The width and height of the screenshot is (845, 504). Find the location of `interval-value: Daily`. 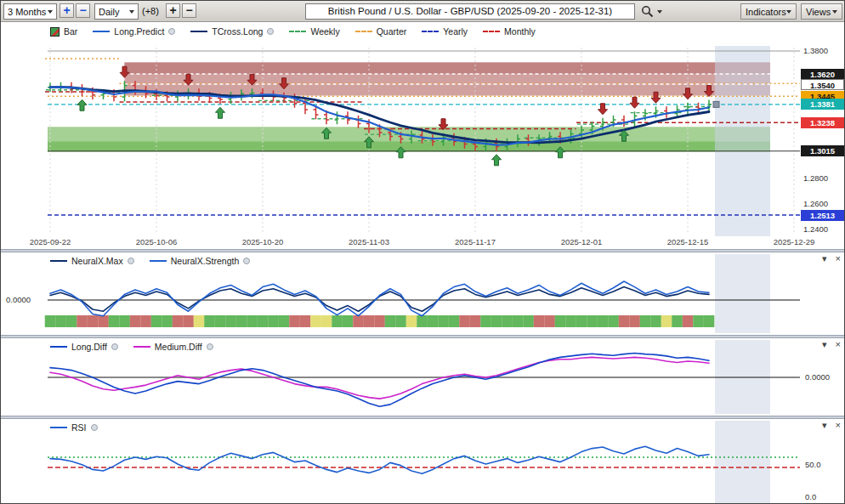

interval-value: Daily is located at coordinates (109, 12).